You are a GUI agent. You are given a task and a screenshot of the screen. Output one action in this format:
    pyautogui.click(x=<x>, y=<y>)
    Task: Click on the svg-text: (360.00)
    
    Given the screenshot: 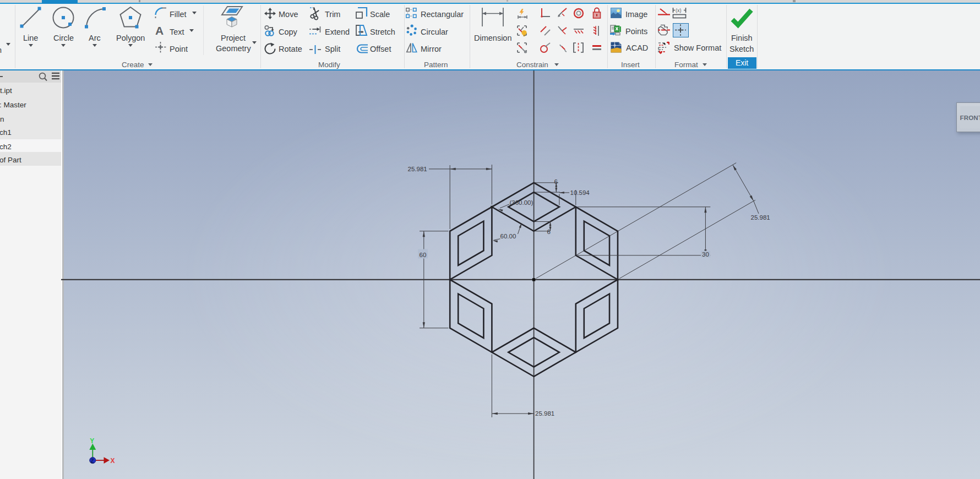 What is the action you would take?
    pyautogui.click(x=522, y=203)
    